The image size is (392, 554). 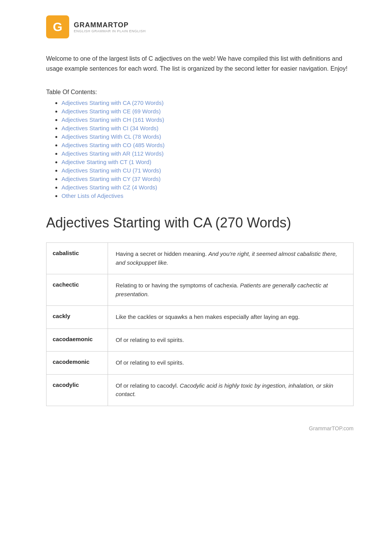 What do you see at coordinates (208, 187) in the screenshot?
I see `toc-item: Adjectives Starting with CZ (4 Words)` at bounding box center [208, 187].